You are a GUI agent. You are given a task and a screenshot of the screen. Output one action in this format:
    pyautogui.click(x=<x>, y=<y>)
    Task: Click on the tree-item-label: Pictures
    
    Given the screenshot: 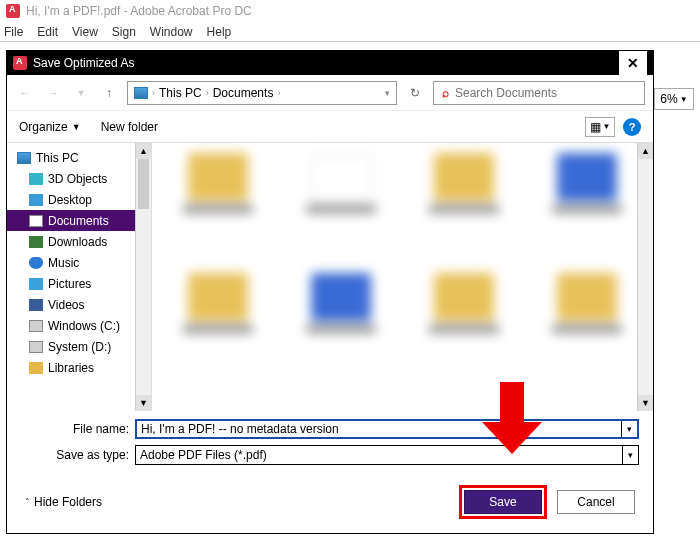 What is the action you would take?
    pyautogui.click(x=70, y=284)
    